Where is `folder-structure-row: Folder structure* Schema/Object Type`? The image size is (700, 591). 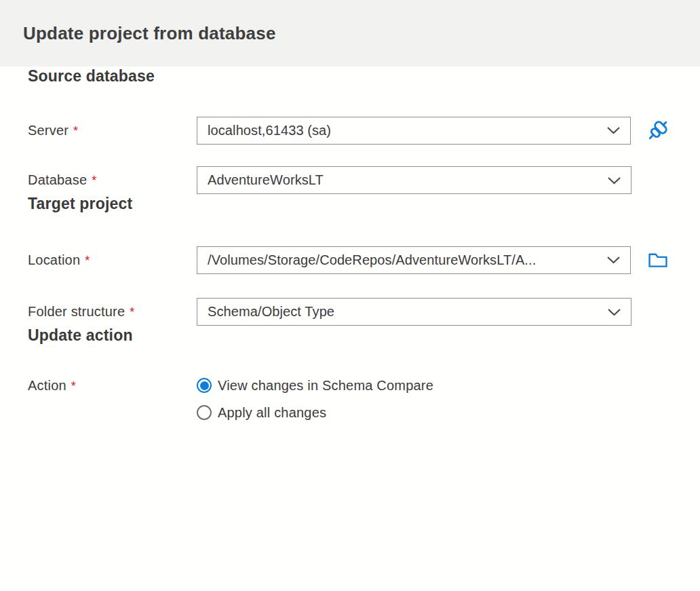 folder-structure-row: Folder structure* Schema/Object Type is located at coordinates (350, 312).